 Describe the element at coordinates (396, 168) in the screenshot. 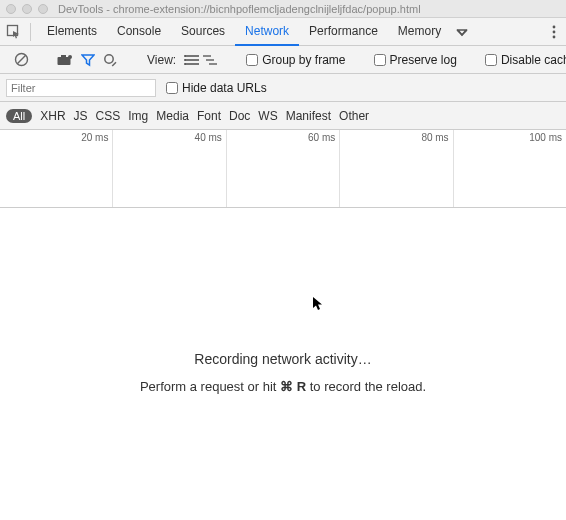

I see `timeline-col: 80 ms` at that location.